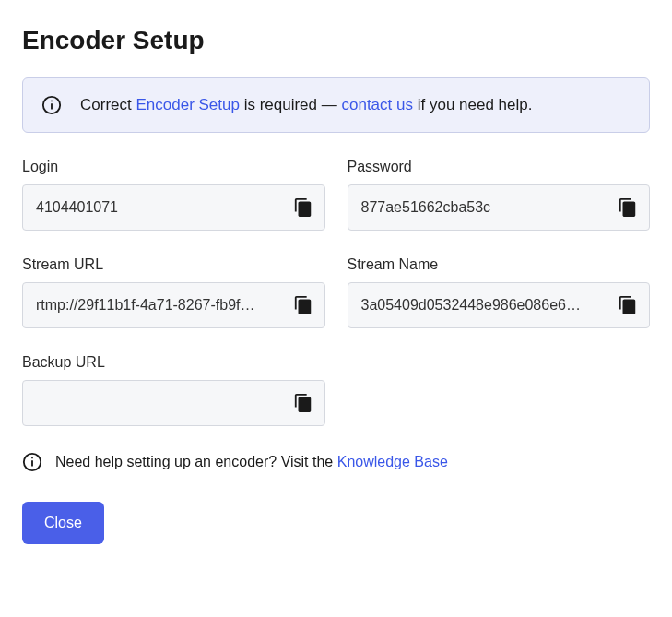 The width and height of the screenshot is (672, 617). What do you see at coordinates (500, 167) in the screenshot?
I see `password-label: Password` at bounding box center [500, 167].